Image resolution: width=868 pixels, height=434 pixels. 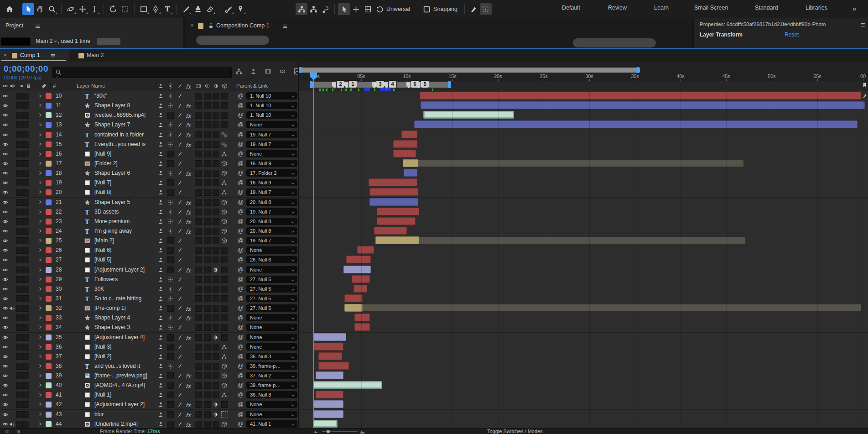 What do you see at coordinates (186, 9) in the screenshot?
I see `brush-tool` at bounding box center [186, 9].